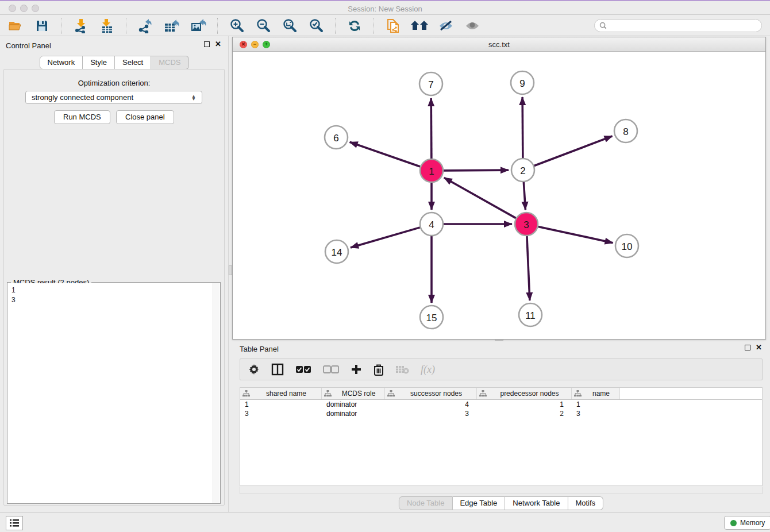 The image size is (770, 532). Describe the element at coordinates (172, 26) in the screenshot. I see `export-table-icon` at that location.